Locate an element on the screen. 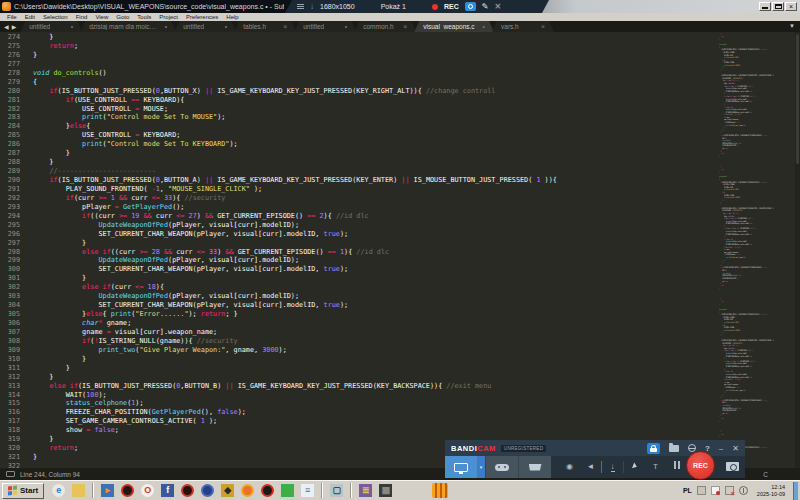 Image resolution: width=800 pixels, height=500 pixels. tab-tables-h: tables.h× is located at coordinates (265, 26).